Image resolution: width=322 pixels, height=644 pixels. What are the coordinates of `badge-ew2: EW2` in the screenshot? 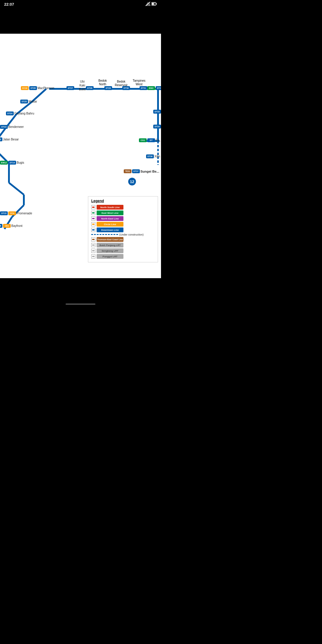 It's located at (151, 88).